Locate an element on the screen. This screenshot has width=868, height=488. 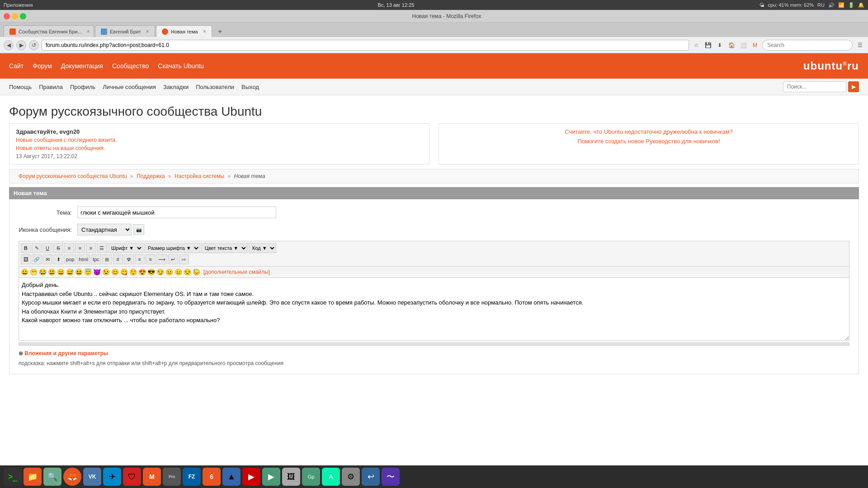
olist-btn: ≡ is located at coordinates (151, 259).